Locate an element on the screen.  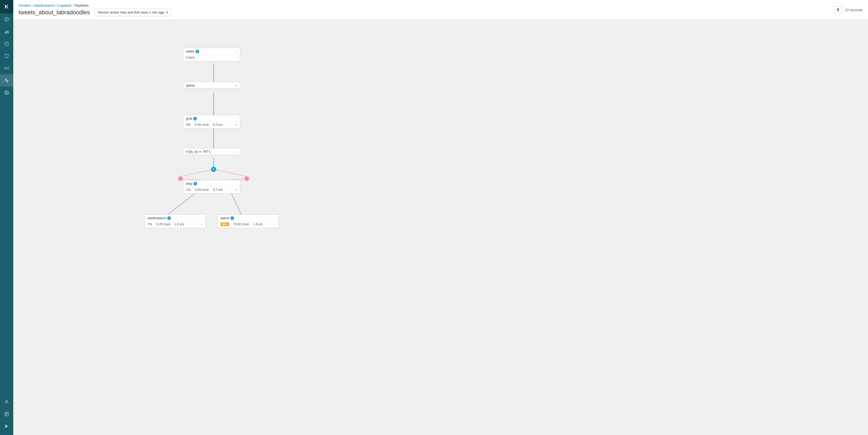
breadcrumb-sep1: / is located at coordinates (33, 5).